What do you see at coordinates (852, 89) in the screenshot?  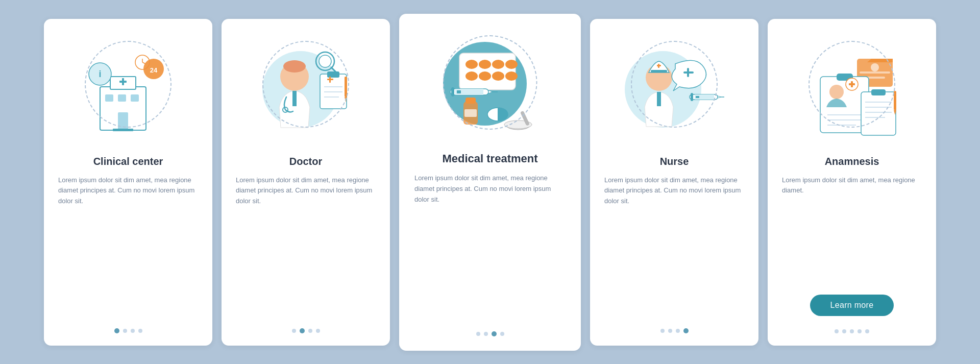 I see `icon-area-anamnesis` at bounding box center [852, 89].